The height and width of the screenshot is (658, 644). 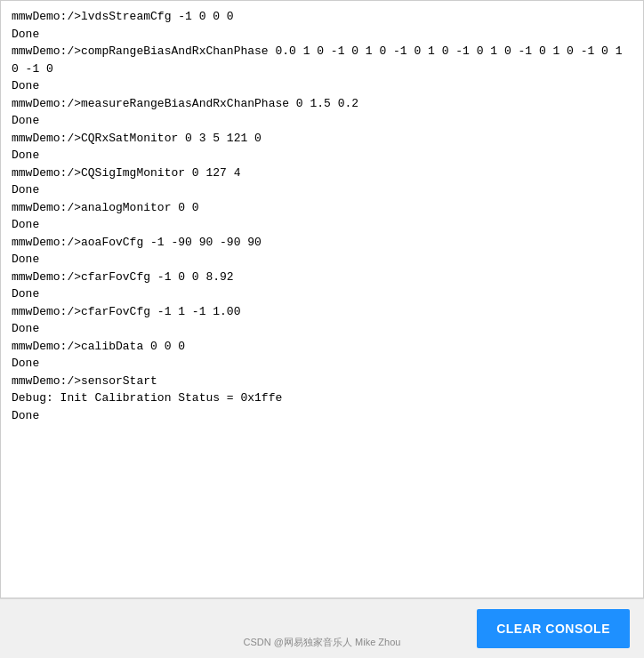 What do you see at coordinates (322, 60) in the screenshot?
I see `console-line: mmwDemo:/>compRangeBiasAndRxChanPhase 0.…` at bounding box center [322, 60].